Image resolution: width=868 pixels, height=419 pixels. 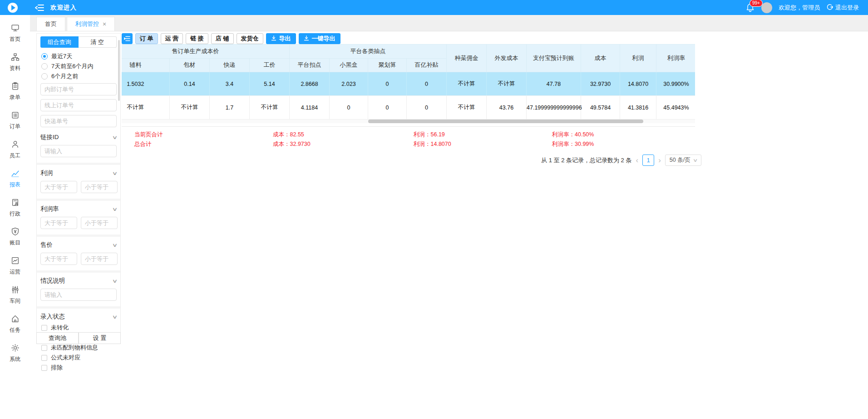 What do you see at coordinates (507, 58) in the screenshot?
I see `column-header: 外发成本` at bounding box center [507, 58].